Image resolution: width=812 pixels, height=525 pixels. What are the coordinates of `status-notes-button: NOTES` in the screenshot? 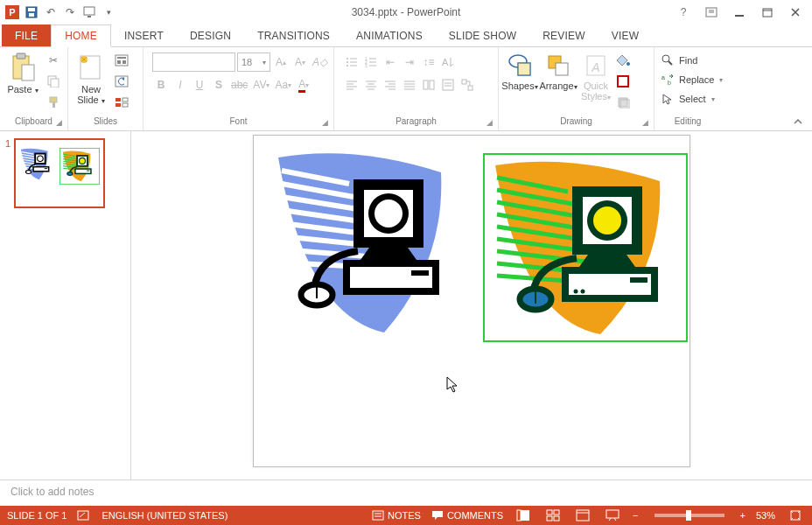 It's located at (396, 515).